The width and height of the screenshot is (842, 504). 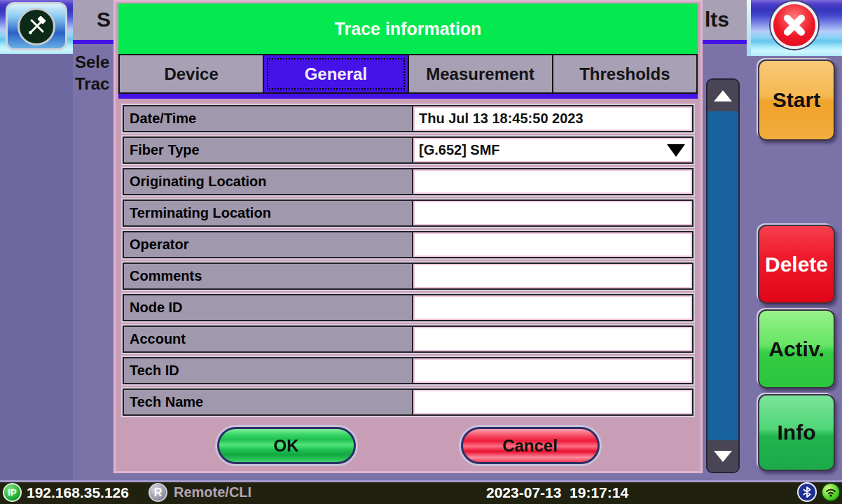 I want to click on ip-address: 192.168.35.126, so click(x=78, y=493).